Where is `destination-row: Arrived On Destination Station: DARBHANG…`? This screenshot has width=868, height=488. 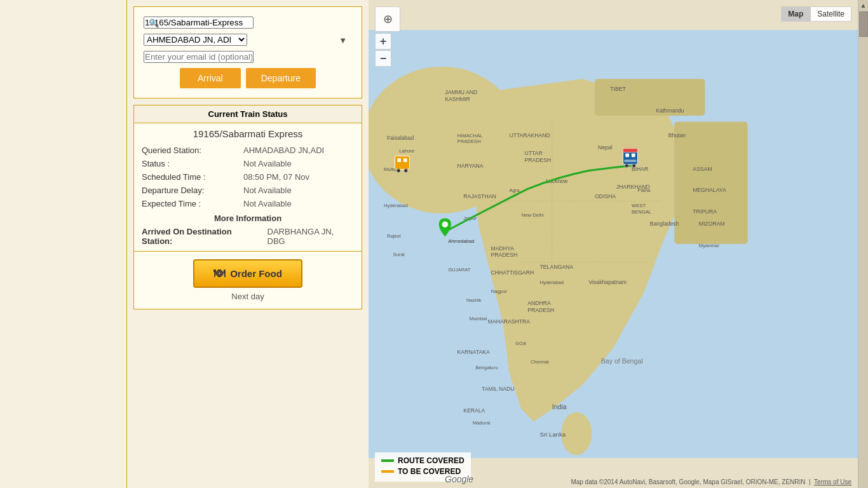
destination-row: Arrived On Destination Station: DARBHANG… is located at coordinates (248, 236).